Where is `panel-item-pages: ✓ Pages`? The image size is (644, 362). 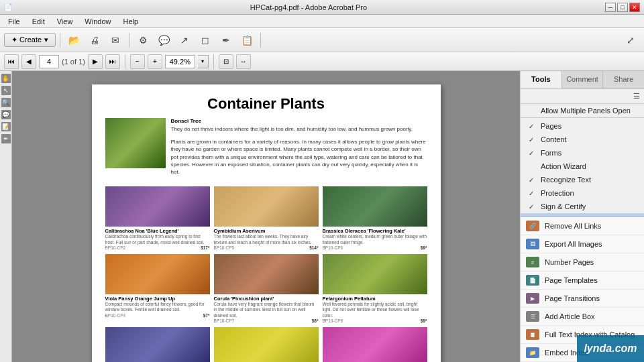 panel-item-pages: ✓ Pages is located at coordinates (582, 126).